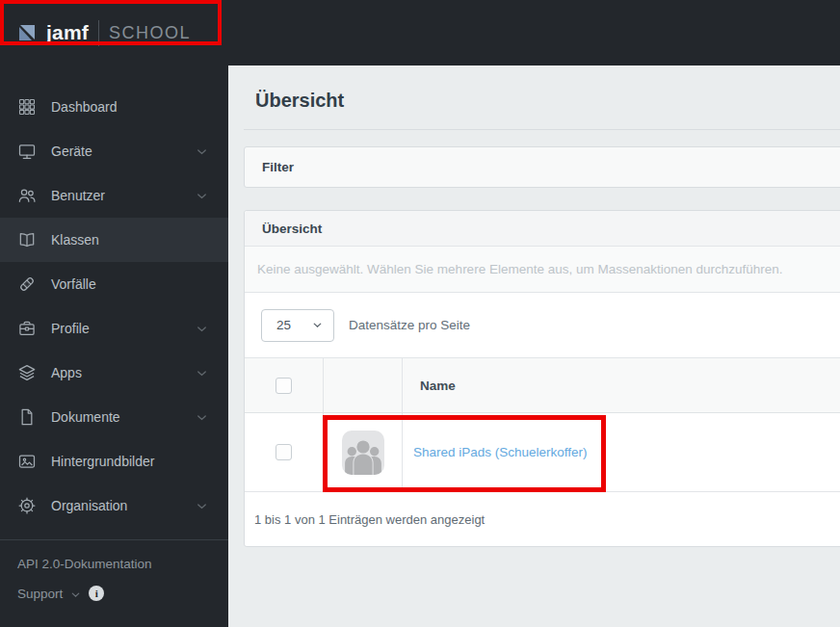 The height and width of the screenshot is (627, 840). I want to click on sidebar-item-label: Organisation, so click(89, 506).